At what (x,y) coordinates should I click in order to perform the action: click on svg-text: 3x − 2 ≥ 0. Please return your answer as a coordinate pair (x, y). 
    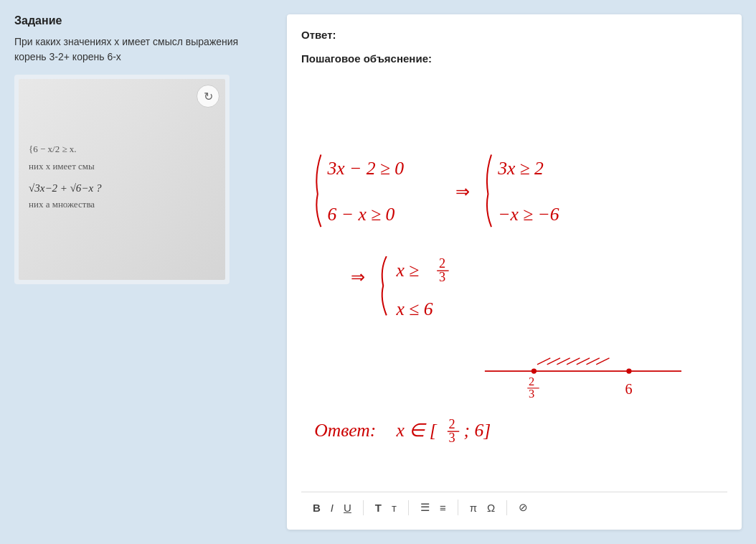
    Looking at the image, I should click on (366, 168).